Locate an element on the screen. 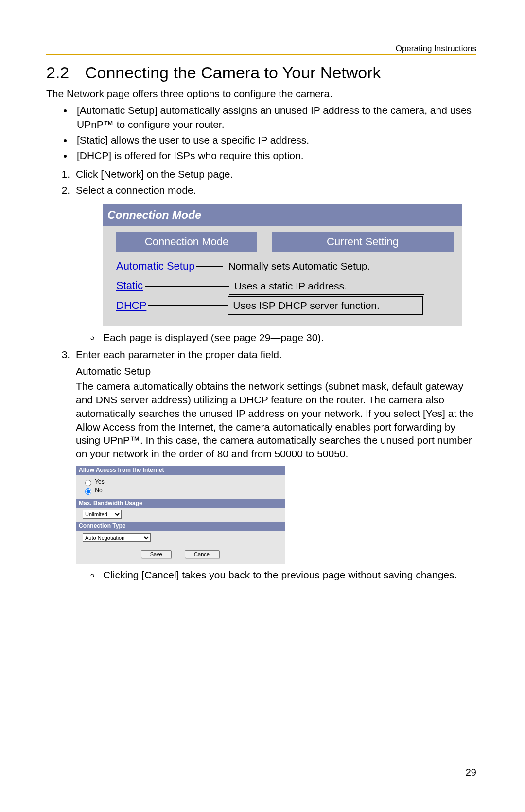  options-list: [Automatic Setup] automatically assigns … is located at coordinates (262, 133).